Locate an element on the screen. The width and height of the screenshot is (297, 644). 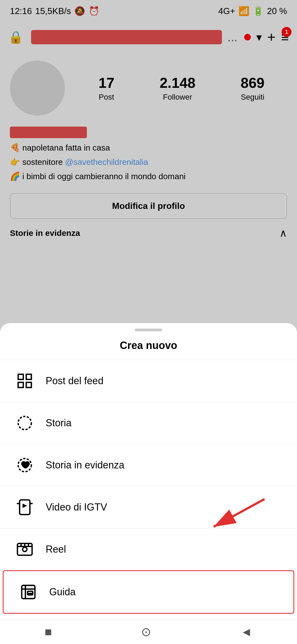
sheet-title: Crea nuovo is located at coordinates (148, 347).